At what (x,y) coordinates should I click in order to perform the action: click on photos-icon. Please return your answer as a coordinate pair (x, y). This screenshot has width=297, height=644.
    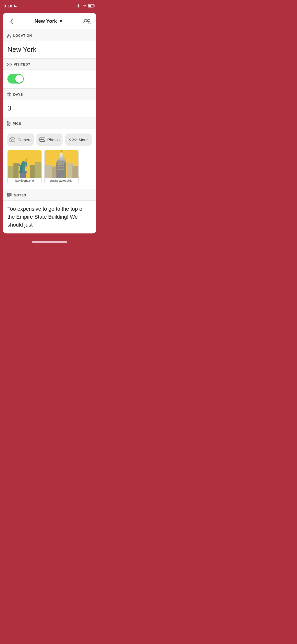
    Looking at the image, I should click on (42, 140).